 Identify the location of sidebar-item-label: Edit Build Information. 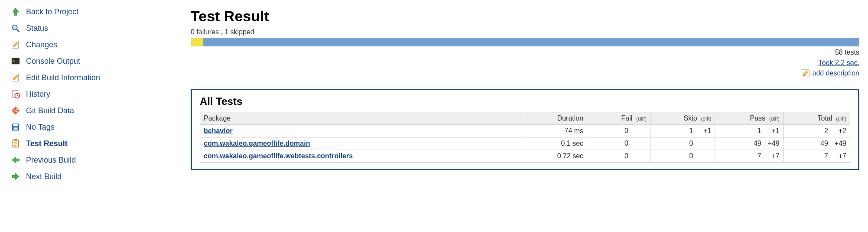
(63, 78).